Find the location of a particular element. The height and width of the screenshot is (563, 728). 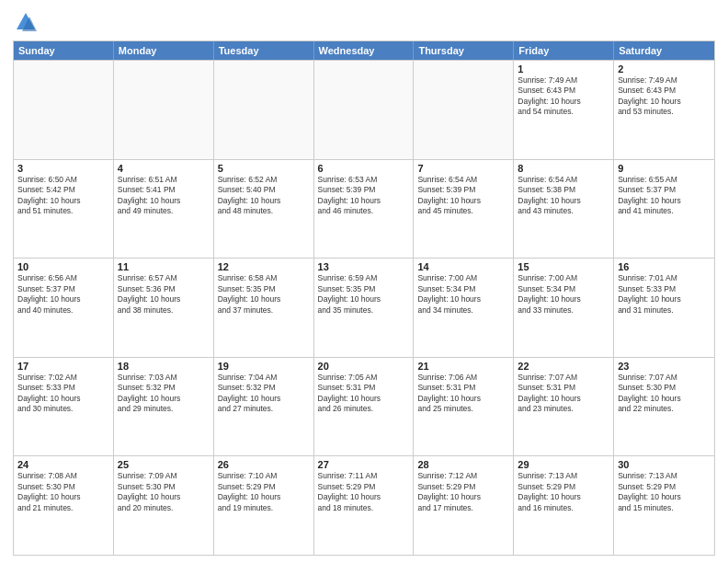

day-number: 1 is located at coordinates (563, 69).